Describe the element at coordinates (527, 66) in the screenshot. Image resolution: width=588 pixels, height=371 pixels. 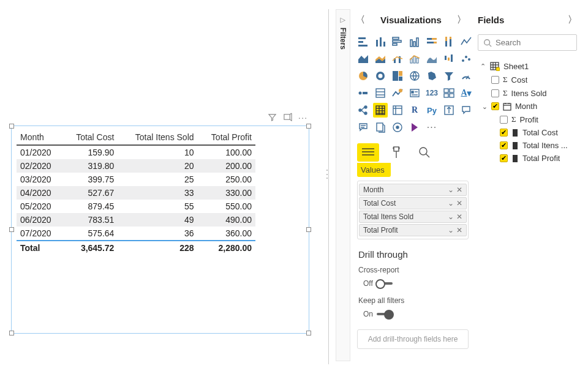
I see `table-node: ⌃ Sheet1` at that location.